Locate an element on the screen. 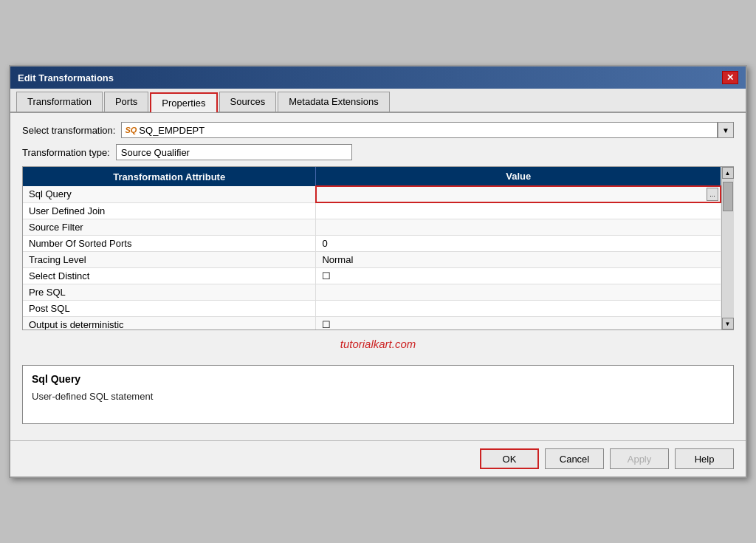 The width and height of the screenshot is (756, 543). description-title: Sql Query is located at coordinates (378, 379).